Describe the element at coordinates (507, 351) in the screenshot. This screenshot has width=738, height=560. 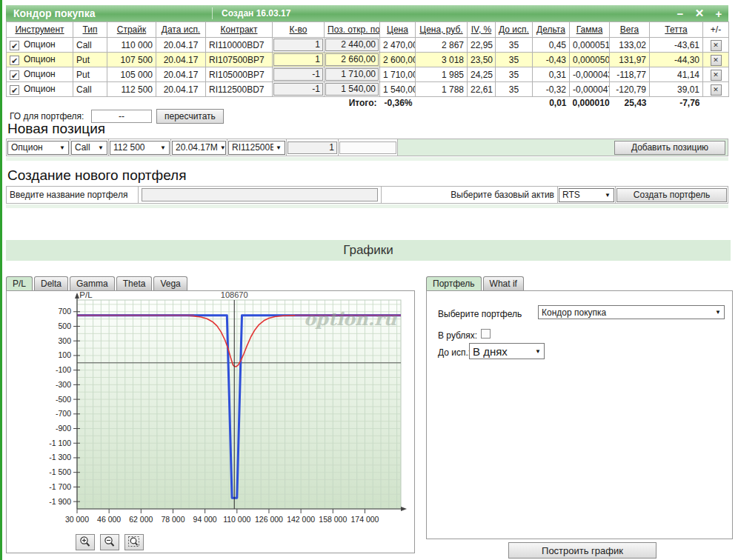
I see `days-select: В днях▼` at that location.